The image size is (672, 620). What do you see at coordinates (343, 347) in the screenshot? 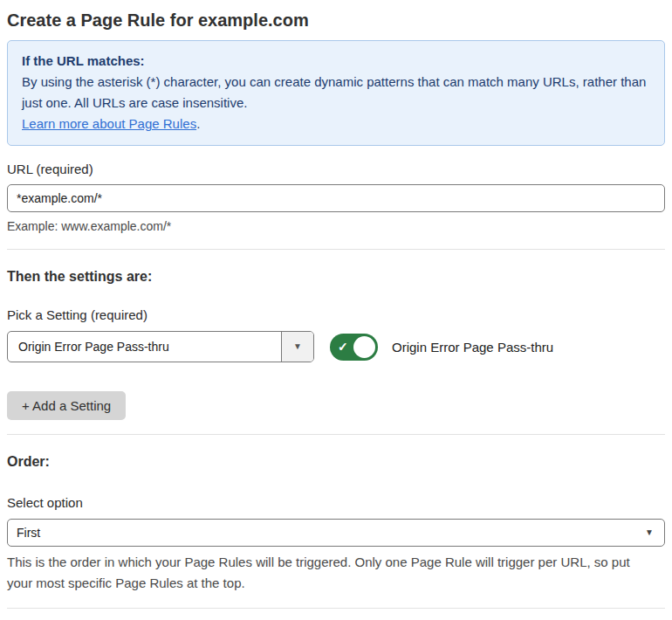
I see `toggle-check-icon: ✓` at bounding box center [343, 347].